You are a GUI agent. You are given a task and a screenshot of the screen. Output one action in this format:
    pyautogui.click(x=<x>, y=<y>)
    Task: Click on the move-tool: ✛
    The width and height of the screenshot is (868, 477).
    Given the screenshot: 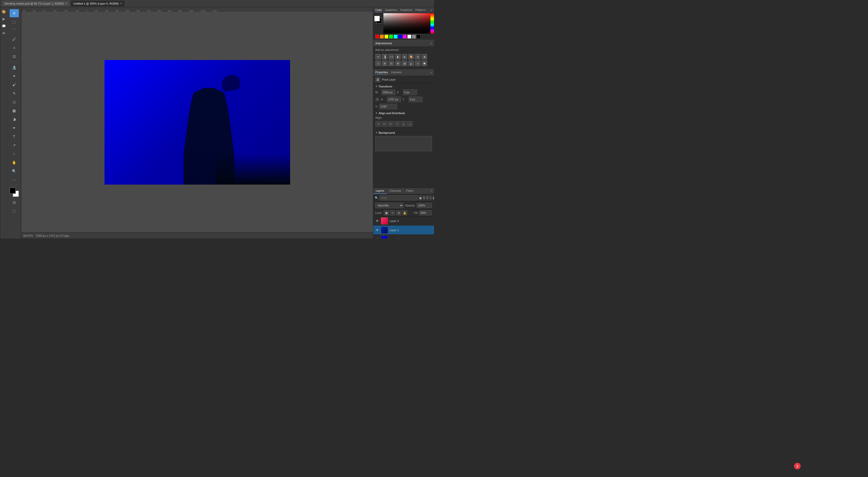 What is the action you would take?
    pyautogui.click(x=14, y=13)
    